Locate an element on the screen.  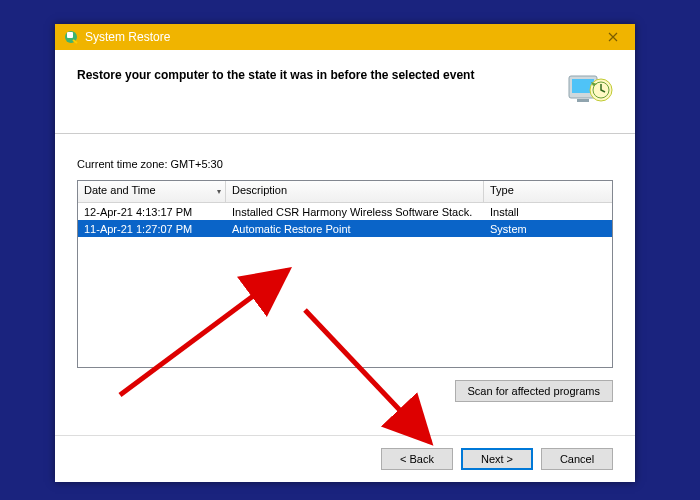
table-body: 12-Apr-21 4:13:17 PMInstalled CSR Harmon… is located at coordinates (345, 220).